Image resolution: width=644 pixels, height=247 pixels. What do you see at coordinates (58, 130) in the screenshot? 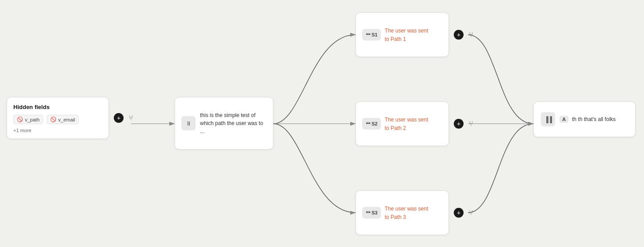
I see `more-link: +1 more` at bounding box center [58, 130].